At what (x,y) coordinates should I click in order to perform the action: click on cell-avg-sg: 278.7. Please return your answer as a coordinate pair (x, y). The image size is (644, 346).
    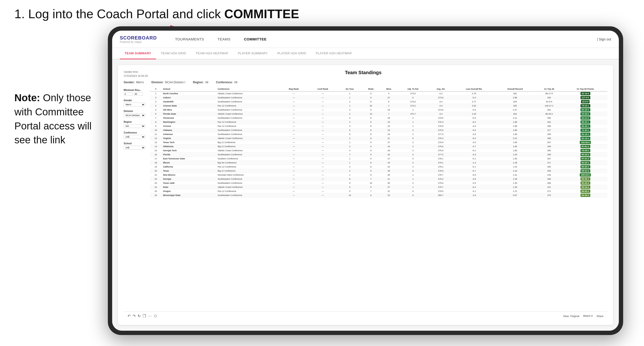
    Looking at the image, I should click on (441, 175).